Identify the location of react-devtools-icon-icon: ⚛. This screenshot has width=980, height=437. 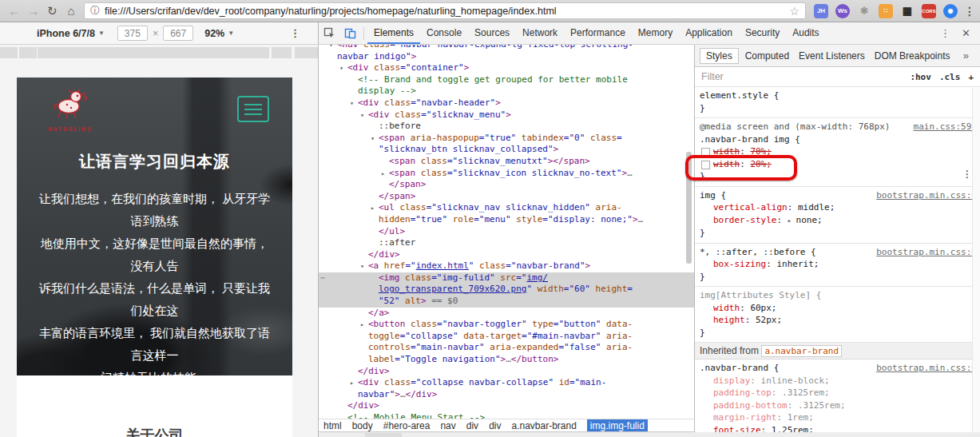
(864, 11).